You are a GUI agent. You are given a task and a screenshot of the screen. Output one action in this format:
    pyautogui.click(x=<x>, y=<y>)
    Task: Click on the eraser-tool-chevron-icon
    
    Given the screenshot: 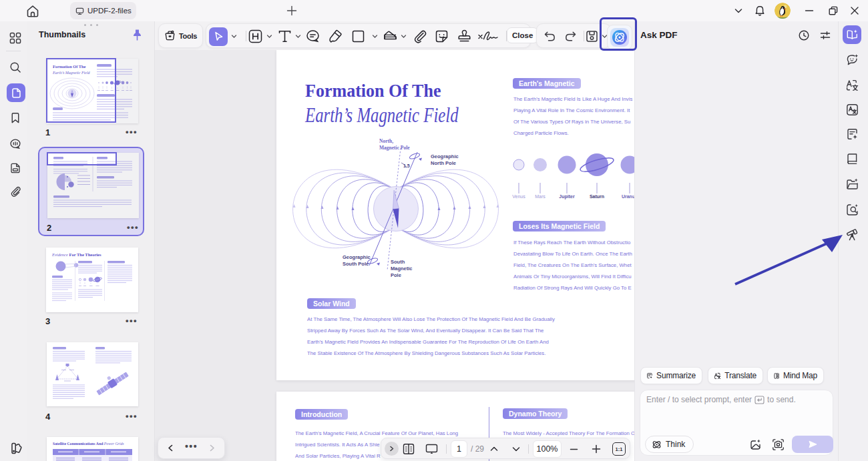 What is the action you would take?
    pyautogui.click(x=403, y=36)
    